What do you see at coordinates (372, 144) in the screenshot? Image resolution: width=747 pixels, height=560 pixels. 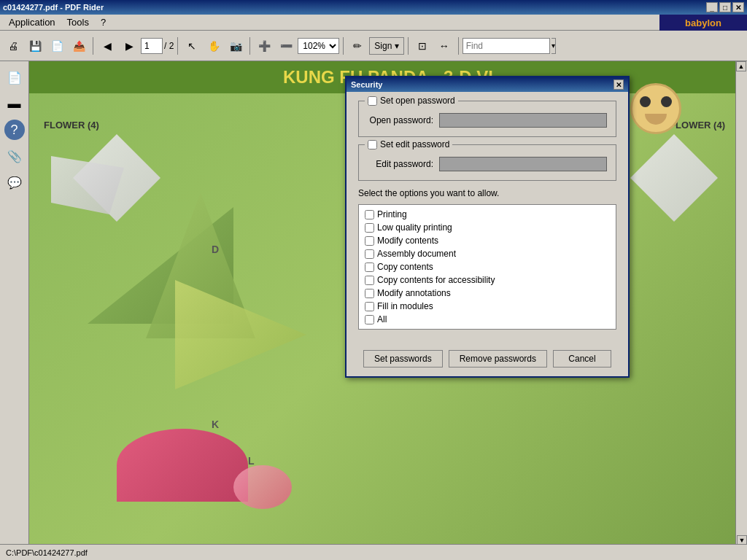 I see `edit-password-checkbox` at bounding box center [372, 144].